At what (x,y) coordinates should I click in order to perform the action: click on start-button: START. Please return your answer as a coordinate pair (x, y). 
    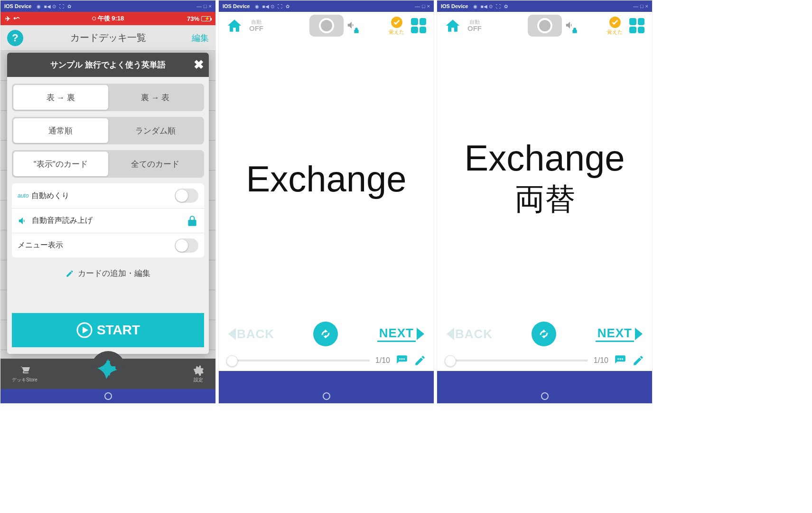
    Looking at the image, I should click on (108, 330).